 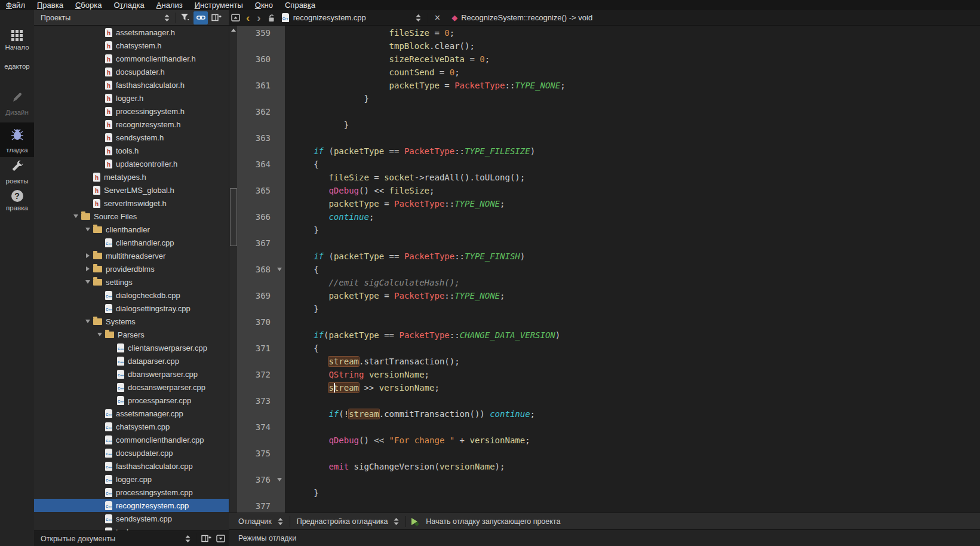 I want to click on menu-item-file: Файл, so click(x=16, y=5).